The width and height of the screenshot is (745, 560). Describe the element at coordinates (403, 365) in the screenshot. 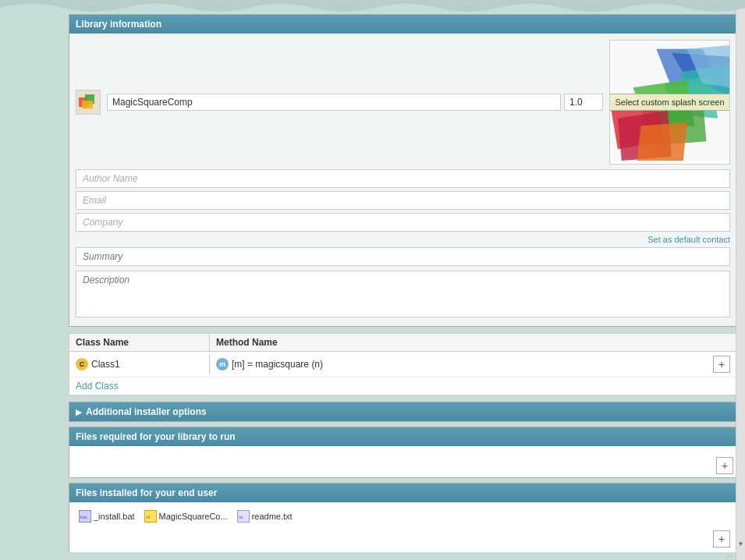

I see `table-row: C Class1 m [m] = magicsquare (n) +` at that location.